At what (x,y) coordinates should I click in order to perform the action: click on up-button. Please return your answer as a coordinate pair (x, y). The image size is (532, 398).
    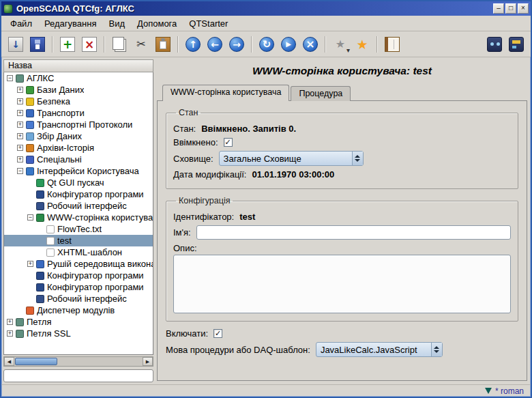
    Looking at the image, I should click on (193, 44).